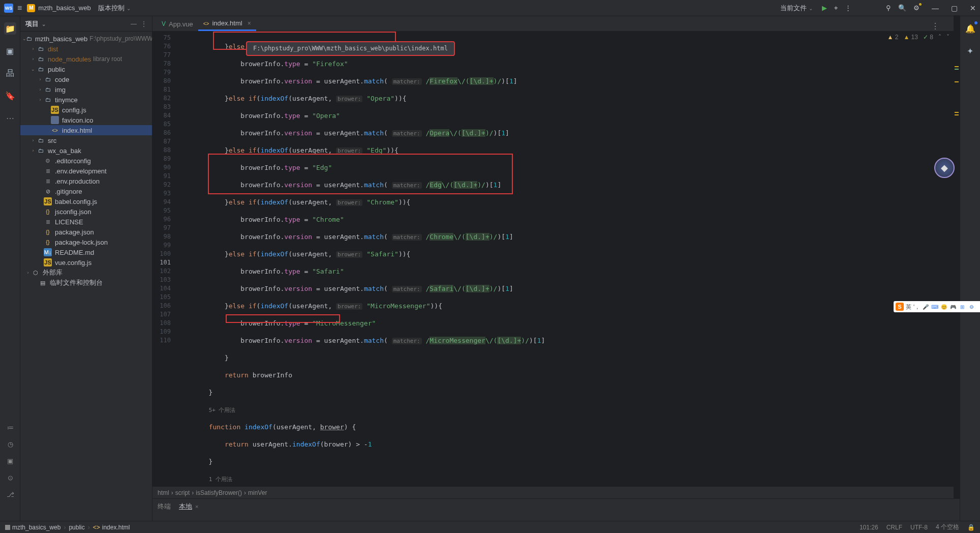 The width and height of the screenshot is (980, 533). What do you see at coordinates (490, 8) in the screenshot?
I see `title-bar: WS ≡ M mzth_basics_web 版本控制⌄ 当前文件⌄ ▶ ⌖ ⋮…` at bounding box center [490, 8].